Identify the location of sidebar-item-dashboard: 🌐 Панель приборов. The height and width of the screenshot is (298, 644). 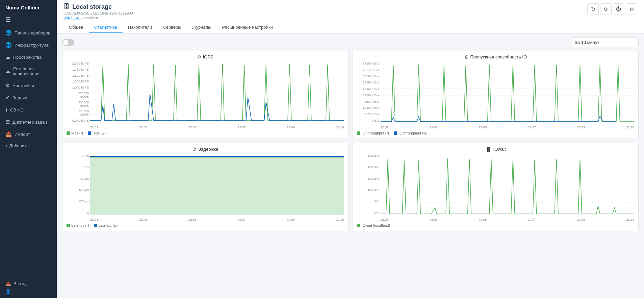
(28, 33).